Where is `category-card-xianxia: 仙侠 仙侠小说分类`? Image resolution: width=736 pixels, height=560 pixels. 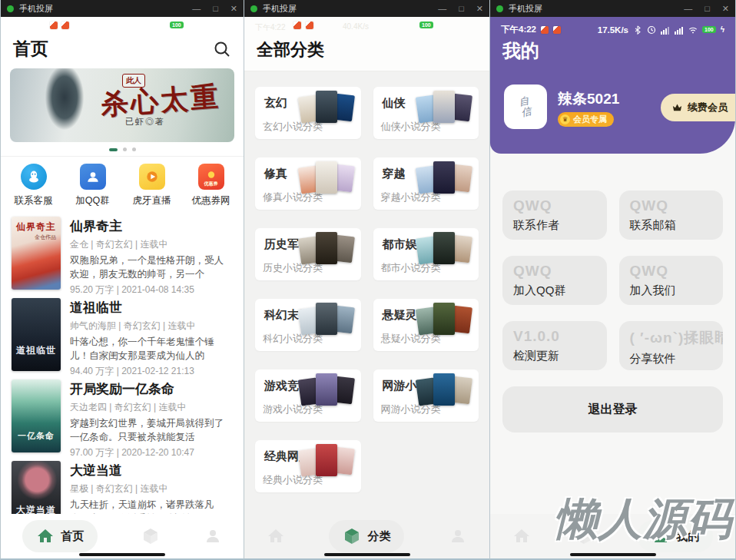
category-card-xianxia: 仙侠 仙侠小说分类 is located at coordinates (426, 113).